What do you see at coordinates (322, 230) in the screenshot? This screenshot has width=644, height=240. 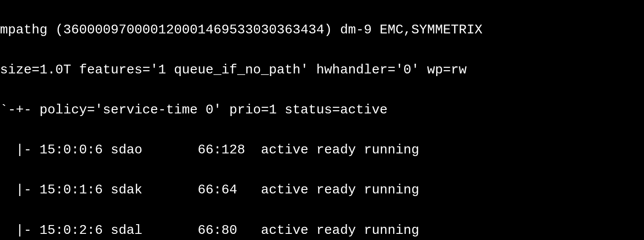 I see `multipath-path-row: |- 15:0:2:6 sdal 66:80 active ready runn…` at bounding box center [322, 230].